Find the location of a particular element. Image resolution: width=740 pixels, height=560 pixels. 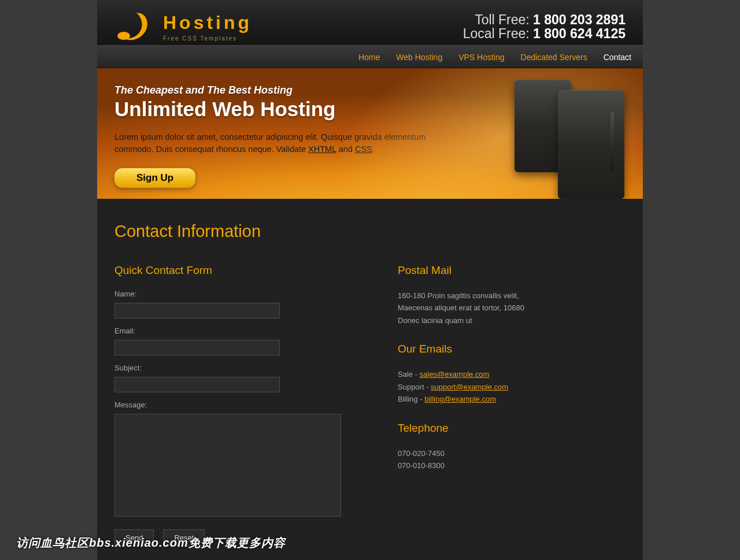

message-label: Message: is located at coordinates (236, 405).